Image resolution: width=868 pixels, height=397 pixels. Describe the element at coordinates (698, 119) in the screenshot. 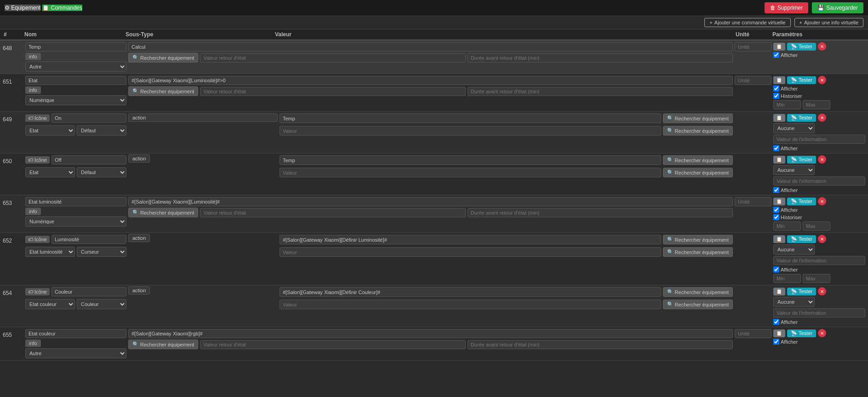

I see `rechercher-btn-649: 🔍 Rechercher équipement` at that location.